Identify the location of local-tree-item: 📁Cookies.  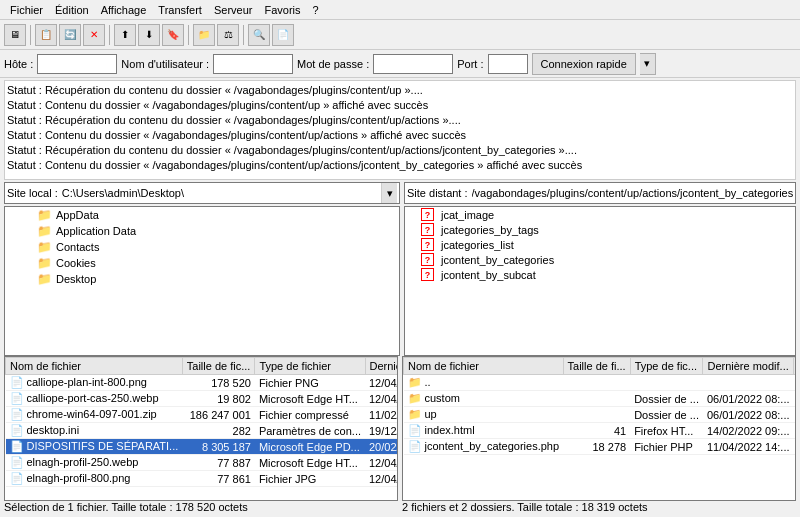
(202, 263).